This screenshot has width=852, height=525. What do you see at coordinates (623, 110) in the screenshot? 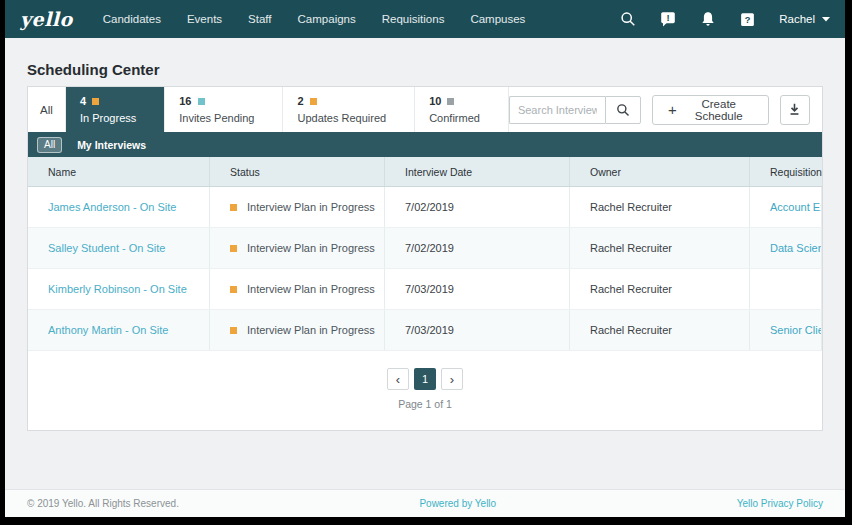
I see `magnifier-icon` at bounding box center [623, 110].